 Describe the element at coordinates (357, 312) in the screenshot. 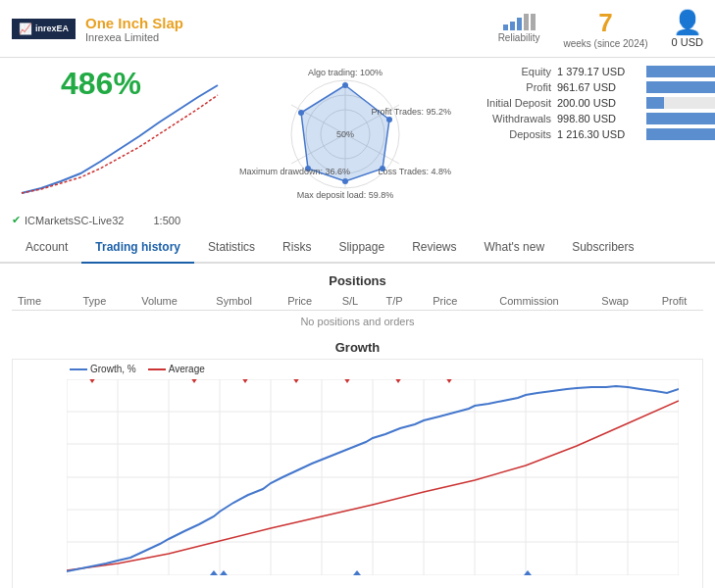

I see `positions-table: TimeTypeVolumeSymbolPriceS/LT/PPriceComm…` at that location.